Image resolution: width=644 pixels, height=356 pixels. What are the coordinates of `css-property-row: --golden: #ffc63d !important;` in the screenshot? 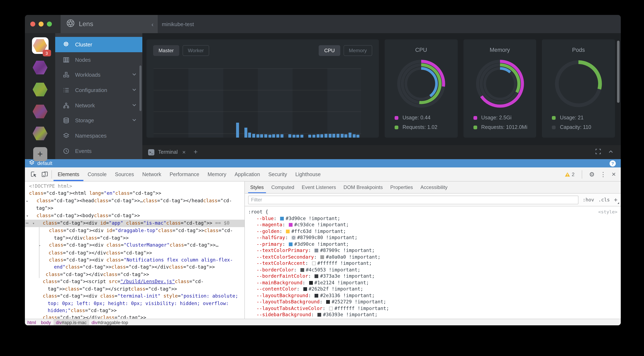 It's located at (433, 231).